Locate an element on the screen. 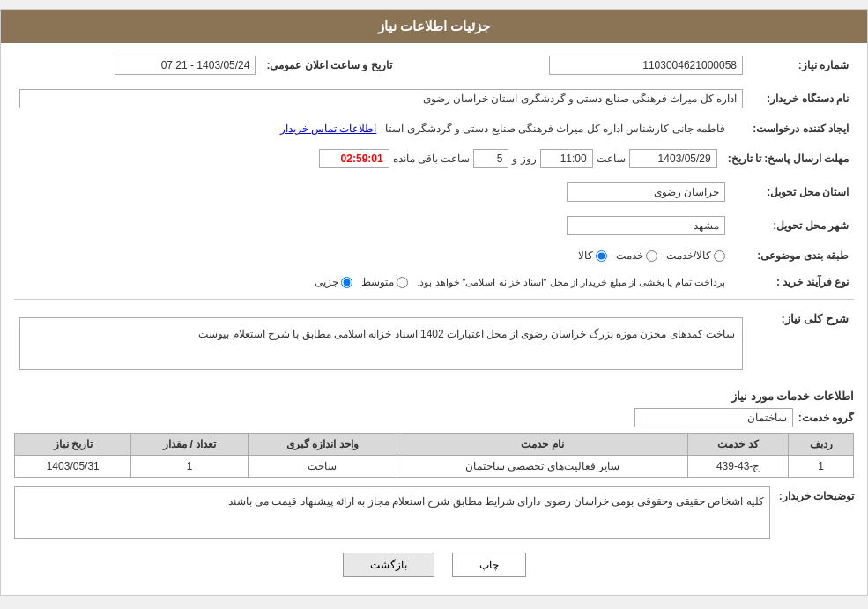 This screenshot has height=609, width=868. reply-days-label: روز و is located at coordinates (523, 159).